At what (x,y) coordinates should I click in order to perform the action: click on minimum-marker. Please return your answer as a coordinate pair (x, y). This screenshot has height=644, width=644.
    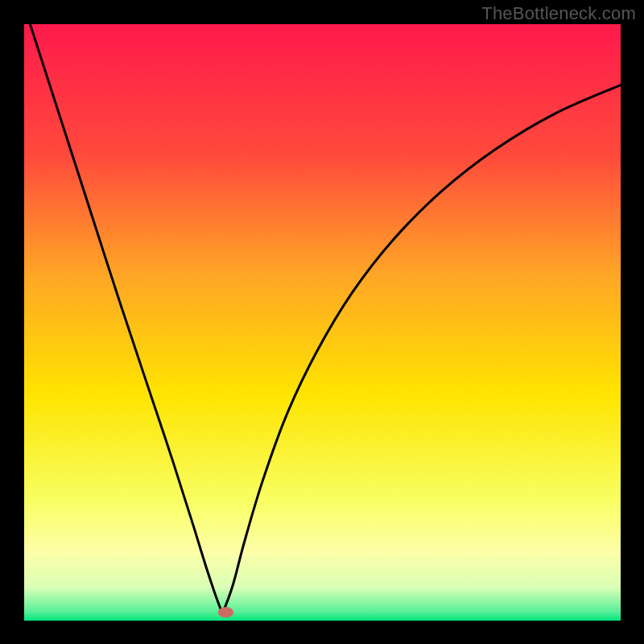
    Looking at the image, I should click on (225, 612).